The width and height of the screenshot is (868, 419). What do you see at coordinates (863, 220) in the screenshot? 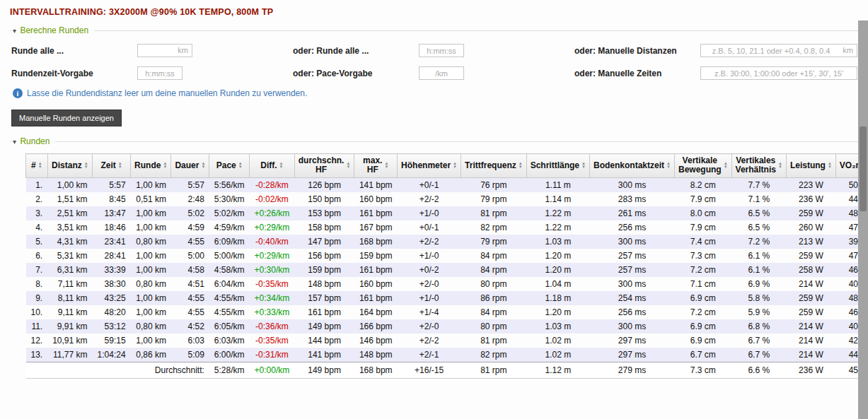
I see `page-scrollbar` at bounding box center [863, 220].